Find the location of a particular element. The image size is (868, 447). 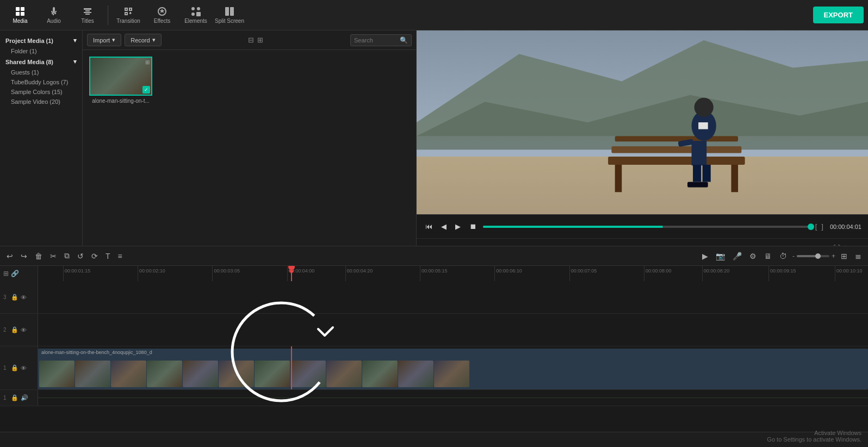

progress-fill is located at coordinates (573, 227).